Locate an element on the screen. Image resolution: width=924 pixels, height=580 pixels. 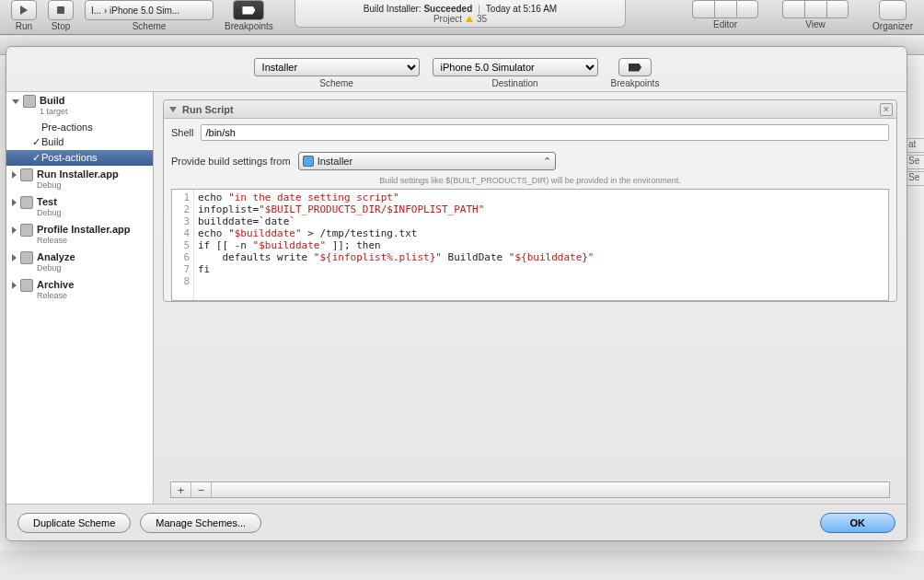
sidebar-item-build-step: ✓Build is located at coordinates (79, 142).